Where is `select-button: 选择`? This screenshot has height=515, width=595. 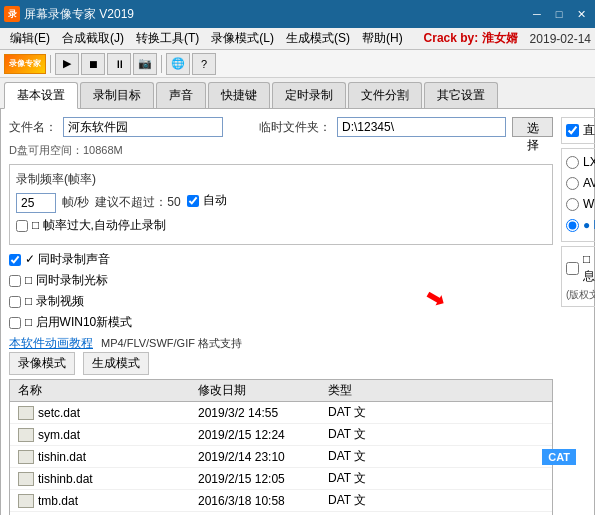 select-button: 选择 is located at coordinates (532, 127).